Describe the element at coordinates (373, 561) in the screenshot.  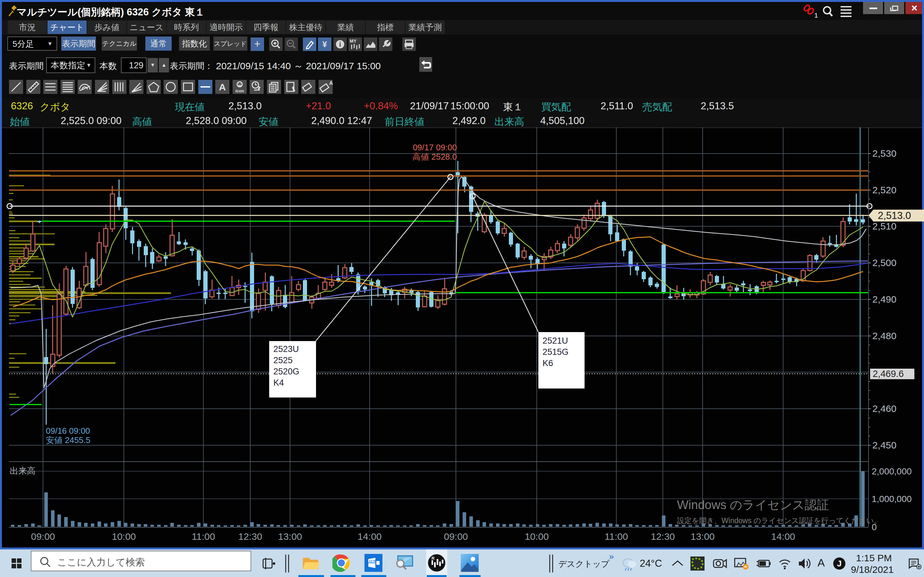
I see `svg-text: 12:00` at that location.